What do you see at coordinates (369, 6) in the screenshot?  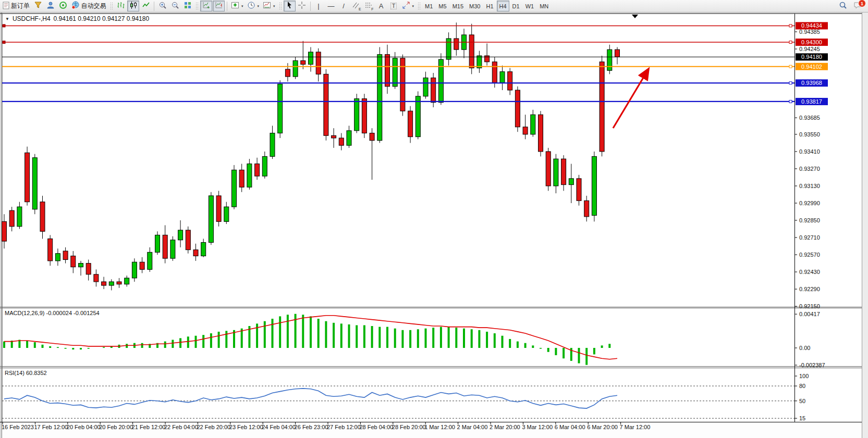 I see `fibonacci-tool-button: F` at bounding box center [369, 6].